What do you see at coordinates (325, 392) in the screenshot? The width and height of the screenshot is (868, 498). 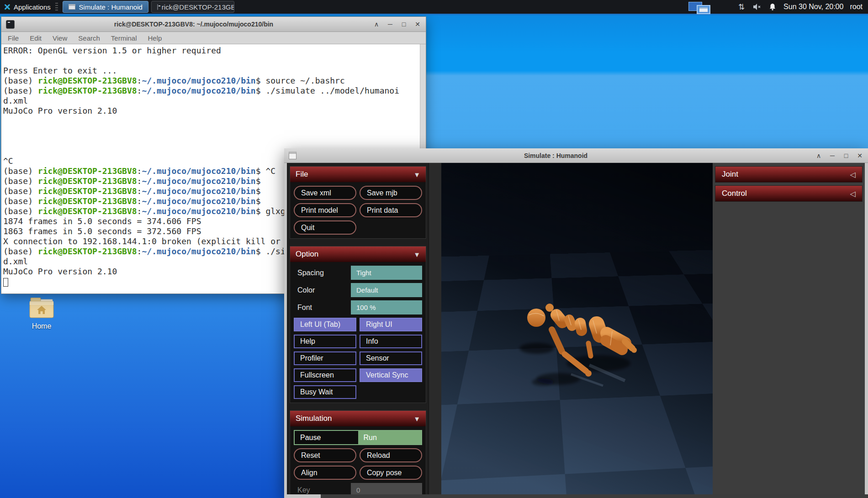 I see `toggle-busy-wait: Busy Wait` at bounding box center [325, 392].